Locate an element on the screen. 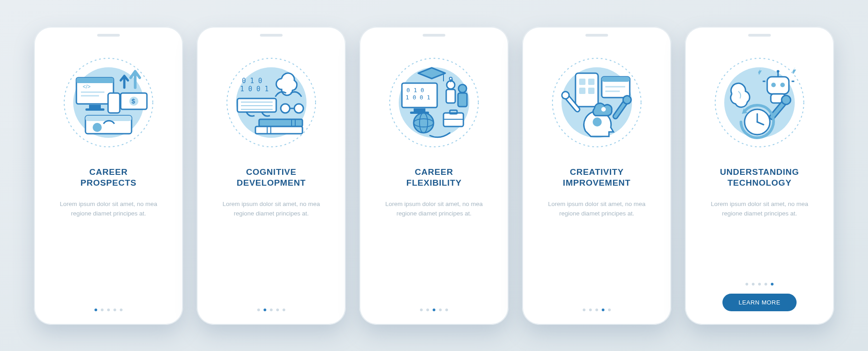  screen-title: CAREERFLEXIBILITY is located at coordinates (434, 178).